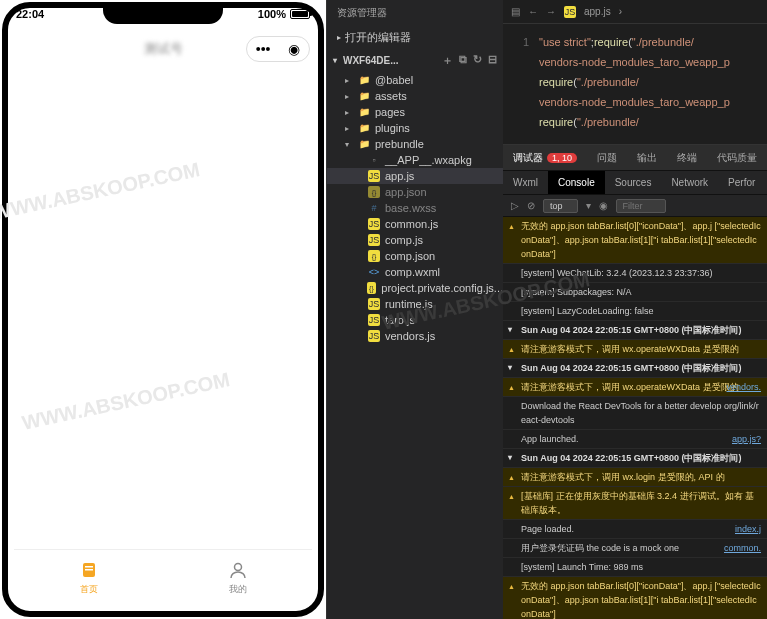 The width and height of the screenshot is (767, 619). What do you see at coordinates (415, 160) in the screenshot?
I see `file-node: ▫__APP__.wxapkg` at bounding box center [415, 160].